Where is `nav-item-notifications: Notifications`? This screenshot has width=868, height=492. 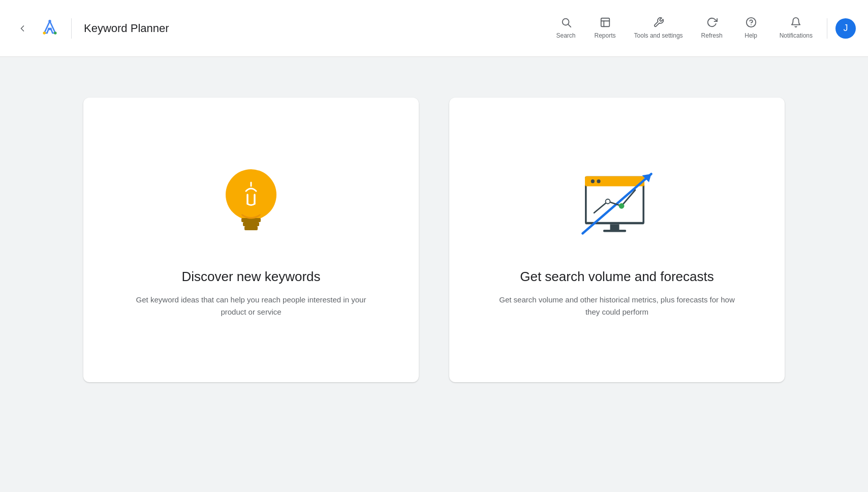
nav-item-notifications: Notifications is located at coordinates (796, 28).